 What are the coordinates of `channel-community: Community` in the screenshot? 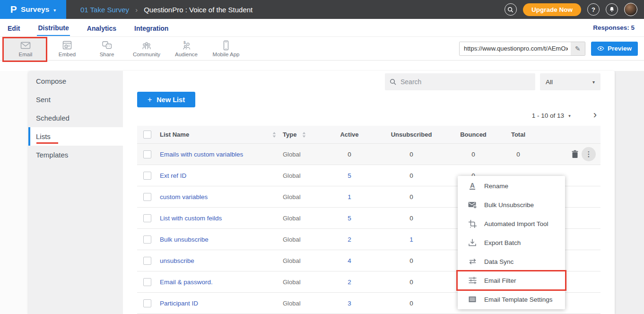 It's located at (147, 48).